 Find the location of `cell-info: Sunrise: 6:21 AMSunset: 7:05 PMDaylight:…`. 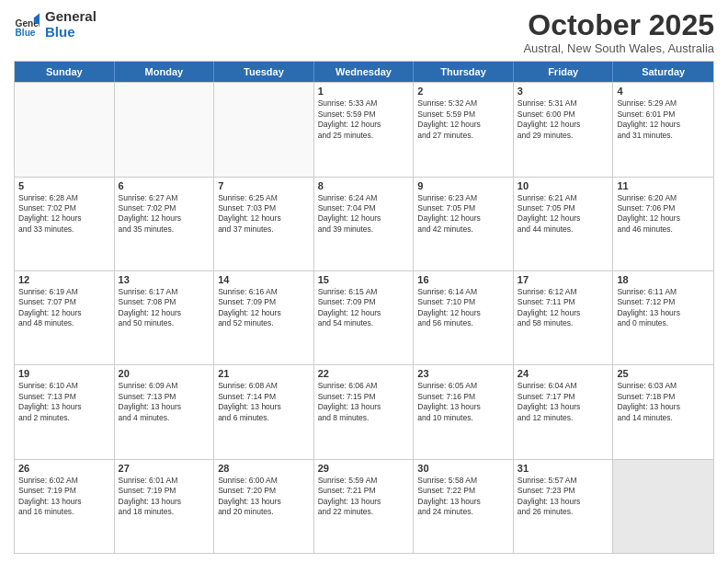

cell-info: Sunrise: 6:21 AMSunset: 7:05 PMDaylight:… is located at coordinates (563, 214).